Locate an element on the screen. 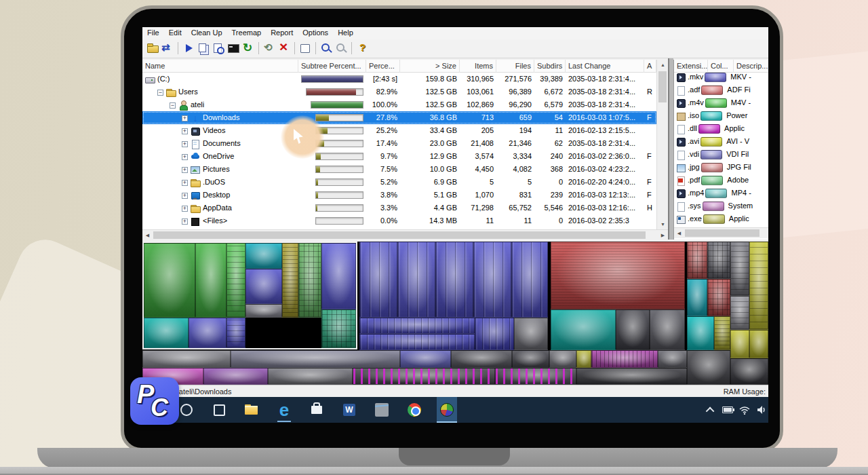 The width and height of the screenshot is (868, 475). extension-column-header-2: Col... is located at coordinates (721, 66).